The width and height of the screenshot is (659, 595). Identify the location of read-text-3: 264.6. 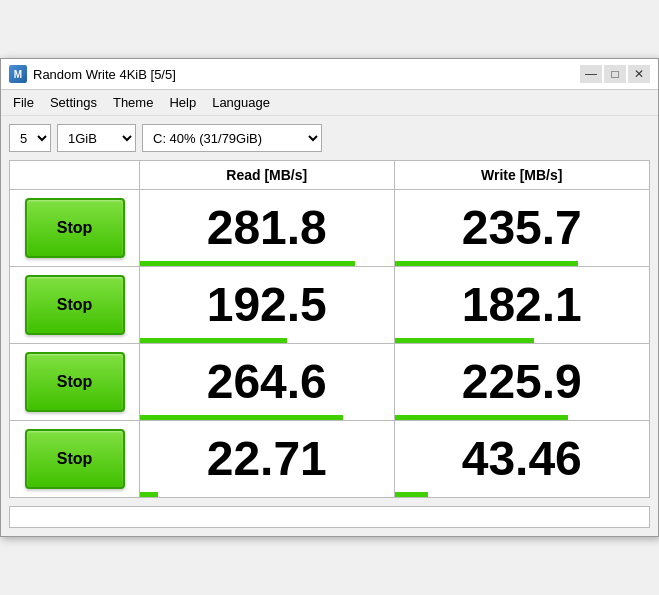
(267, 382).